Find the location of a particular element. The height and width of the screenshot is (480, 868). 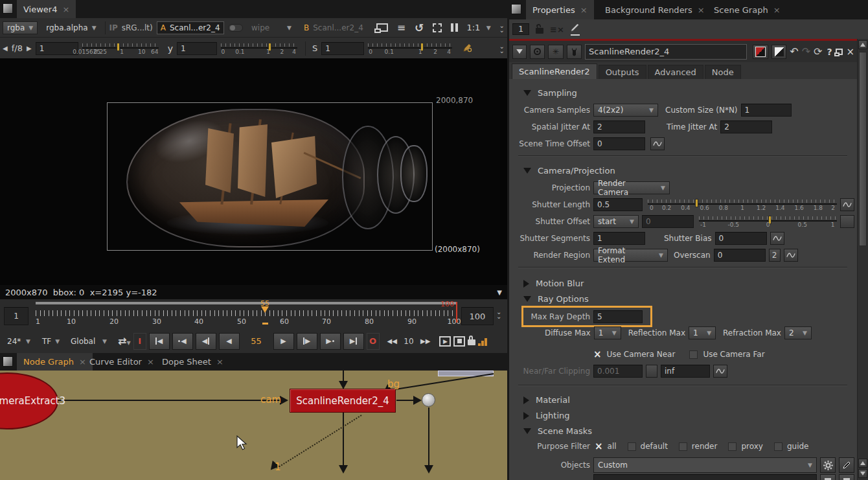

tf-dropdown: TF▼ is located at coordinates (51, 341).